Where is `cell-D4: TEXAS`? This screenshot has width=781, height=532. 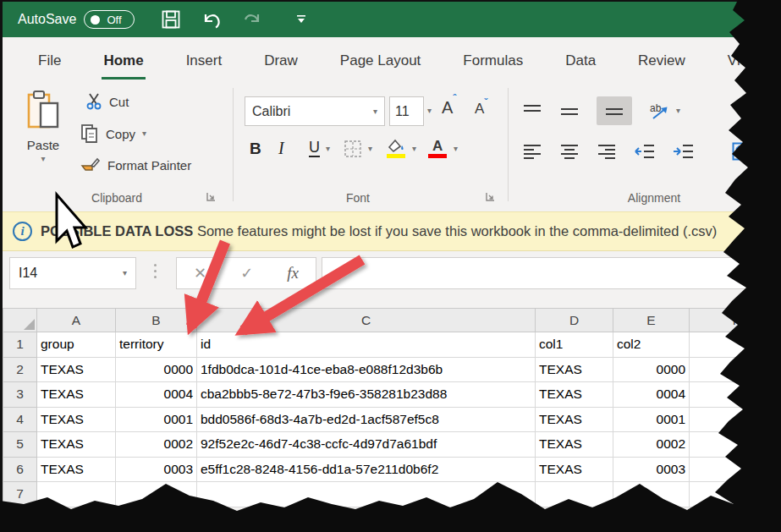
cell-D4: TEXAS is located at coordinates (575, 420).